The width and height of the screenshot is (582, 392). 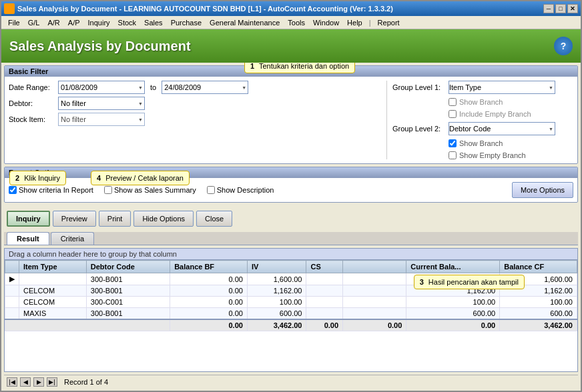 What do you see at coordinates (86, 382) in the screenshot?
I see `record-status: Record 1 of 4` at bounding box center [86, 382].